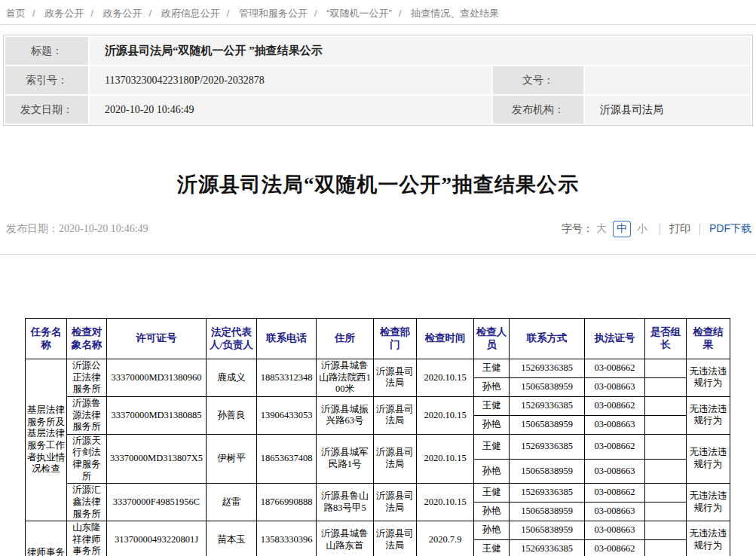 This screenshot has height=556, width=756. I want to click on breadcrumb-item: 政府信息公开, so click(191, 14).